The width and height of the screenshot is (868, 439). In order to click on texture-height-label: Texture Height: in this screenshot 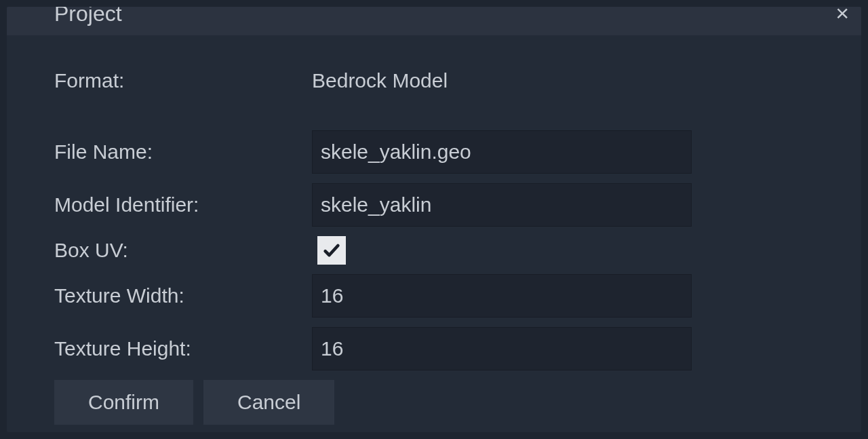, I will do `click(183, 349)`.